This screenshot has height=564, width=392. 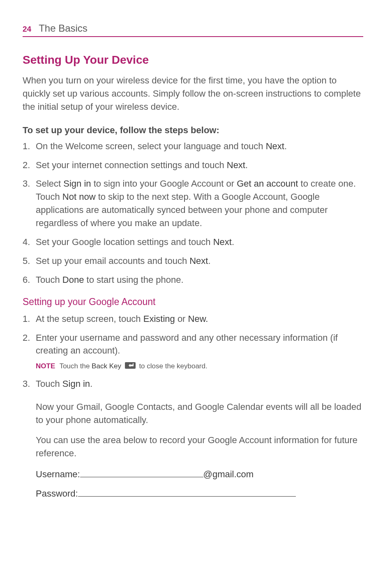 I want to click on step-text: Set your internet connection settings an…, so click(x=131, y=165).